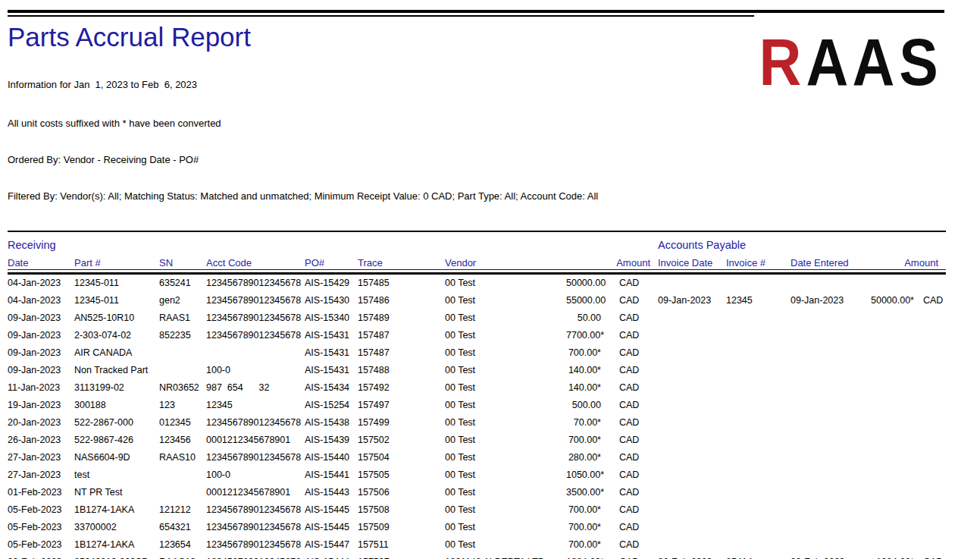 The width and height of the screenshot is (980, 559). I want to click on cell-amount: 50.00, so click(593, 319).